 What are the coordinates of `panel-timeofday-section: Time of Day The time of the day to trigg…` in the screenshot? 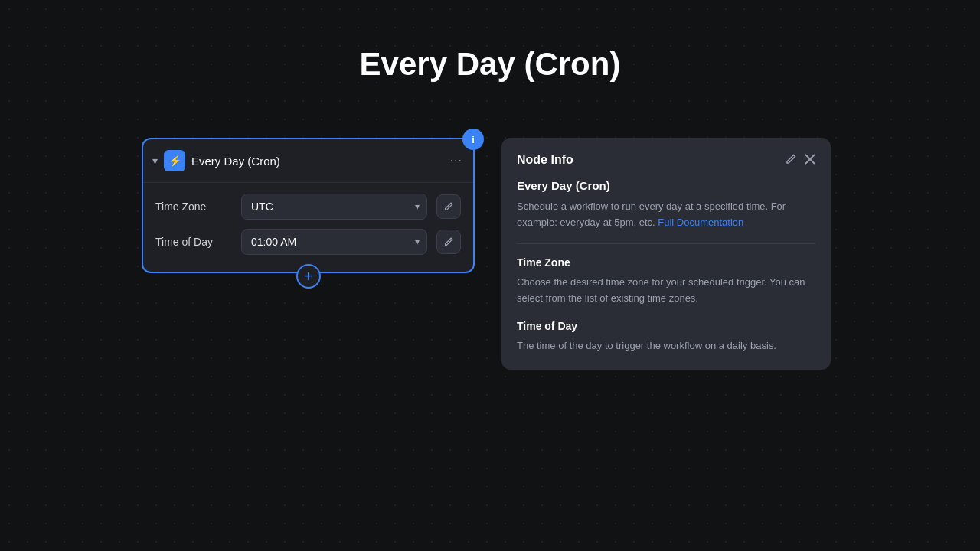 It's located at (666, 337).